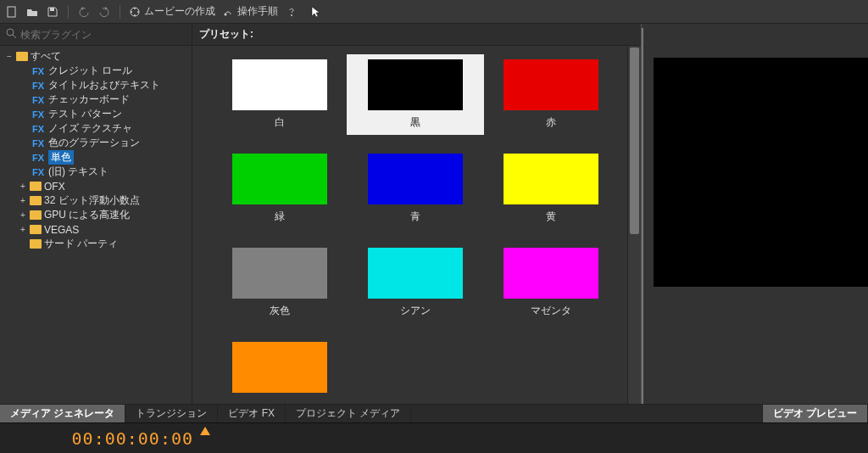 The width and height of the screenshot is (868, 453). I want to click on tree-fx-item: FXチェッカーボード, so click(96, 100).